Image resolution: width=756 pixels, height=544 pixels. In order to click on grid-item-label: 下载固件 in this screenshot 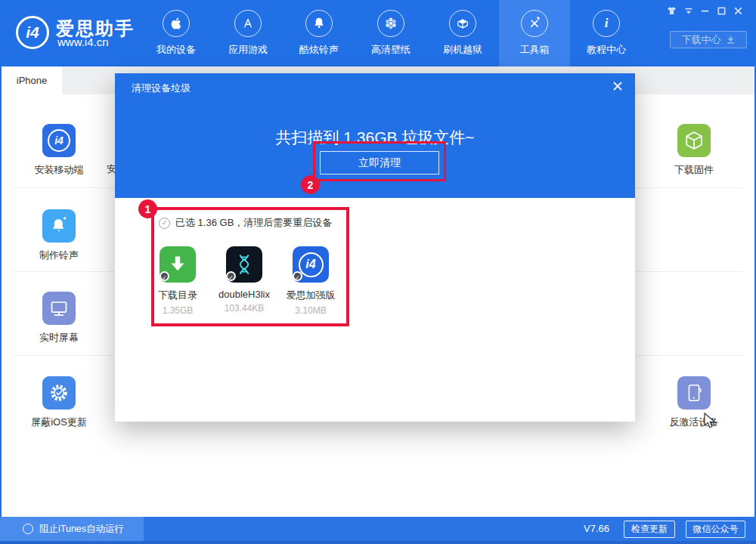, I will do `click(694, 170)`.